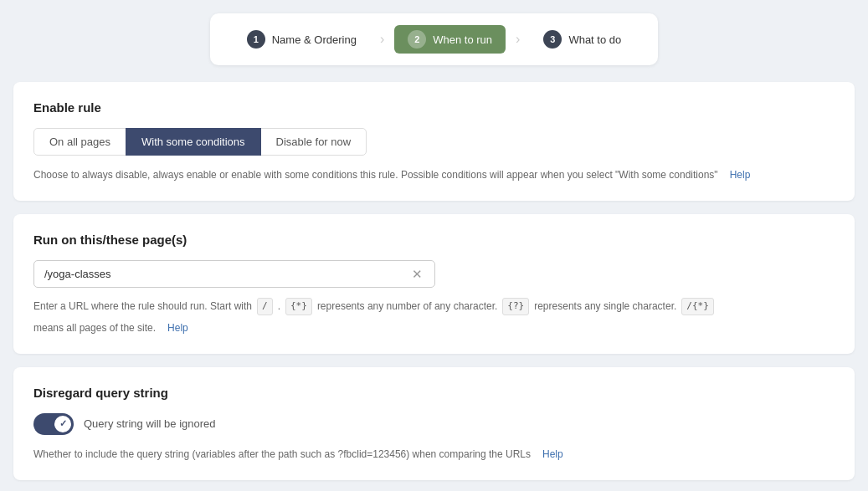  What do you see at coordinates (434, 239) in the screenshot?
I see `run-on-pages-title: Run on this/these page(s)` at bounding box center [434, 239].